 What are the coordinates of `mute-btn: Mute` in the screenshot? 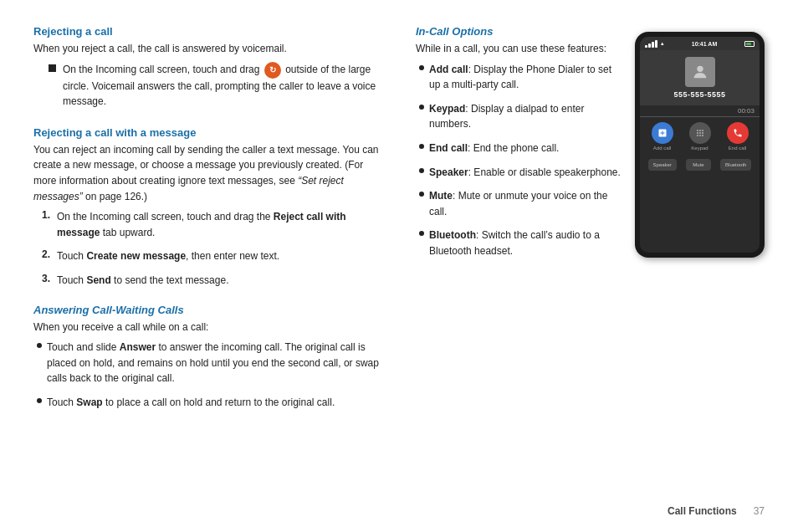 It's located at (698, 165).